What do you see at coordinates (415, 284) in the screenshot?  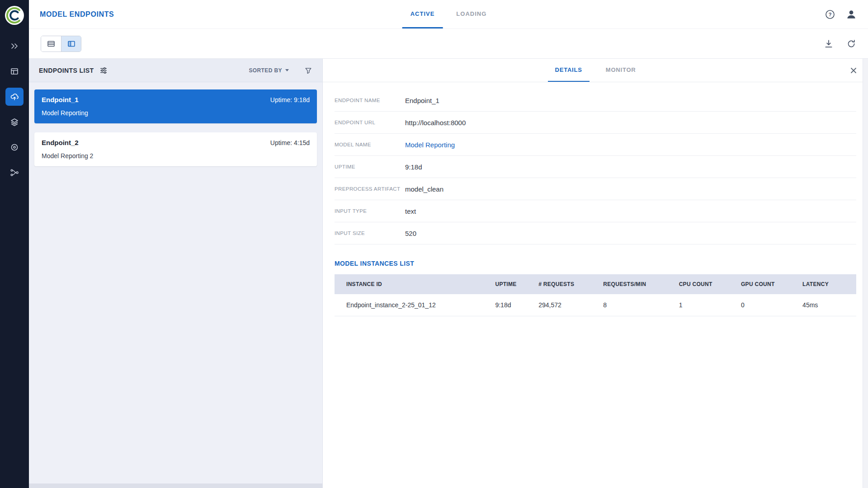 I see `column-header: INSTANCE ID` at bounding box center [415, 284].